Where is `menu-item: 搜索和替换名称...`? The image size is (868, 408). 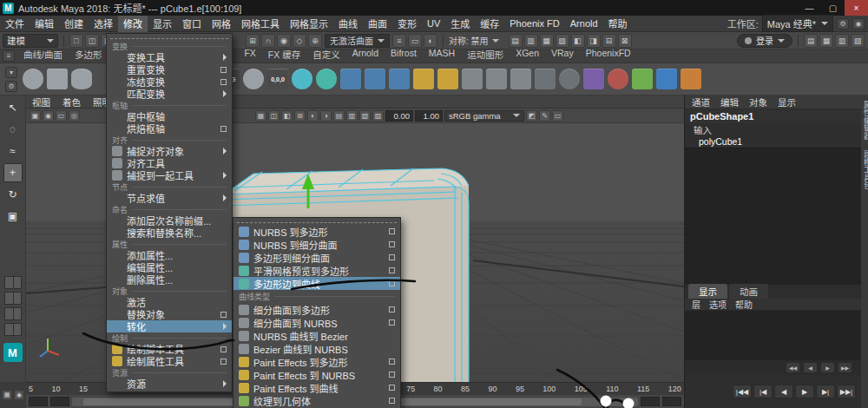 menu-item: 搜索和替换名称... is located at coordinates (169, 233).